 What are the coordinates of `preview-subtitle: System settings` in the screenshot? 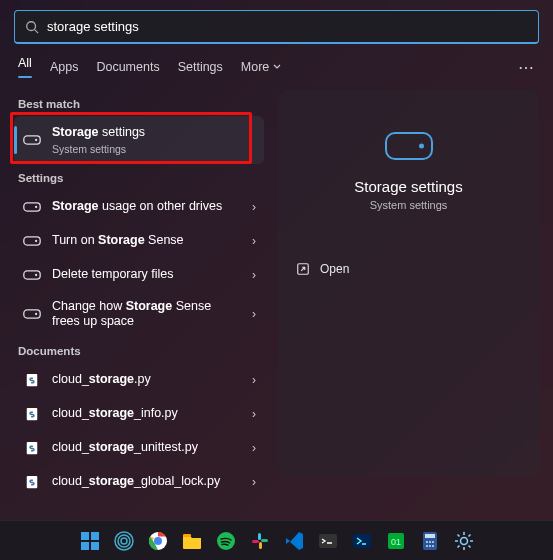 It's located at (409, 205).